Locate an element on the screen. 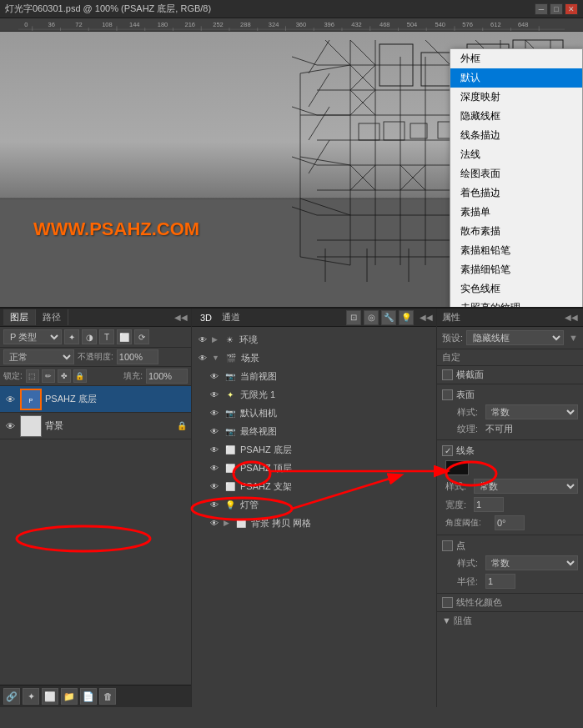 This screenshot has height=728, width=583. points-checkbox is located at coordinates (447, 545).